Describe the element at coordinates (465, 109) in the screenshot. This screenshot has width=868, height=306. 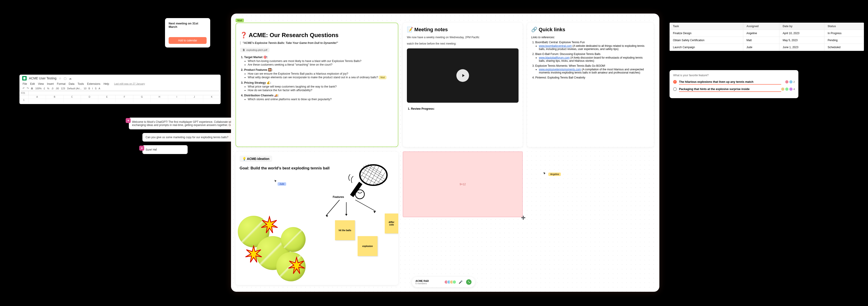
I see `agenda-item: Review Progress:` at that location.